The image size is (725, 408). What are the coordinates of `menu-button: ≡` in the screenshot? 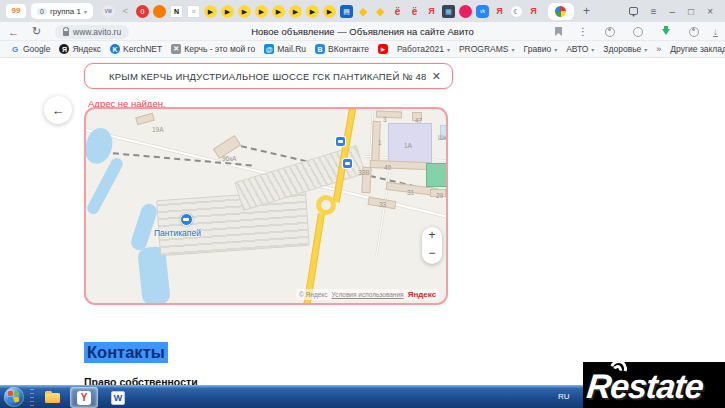 It's located at (654, 12).